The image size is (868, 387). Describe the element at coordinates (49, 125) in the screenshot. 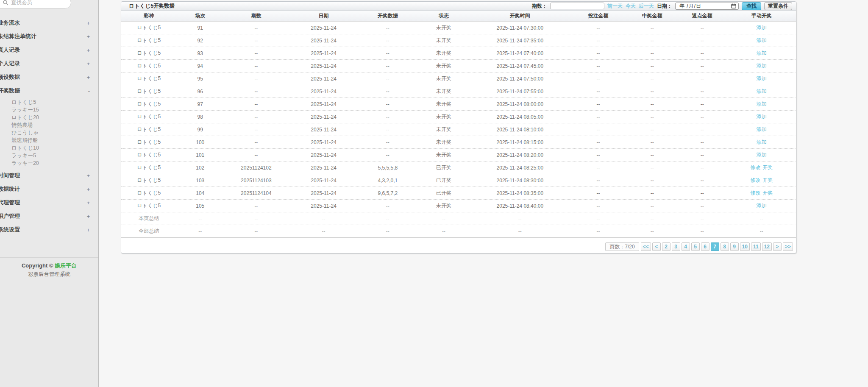

I see `sidebar-subitem: 情熱農場` at that location.